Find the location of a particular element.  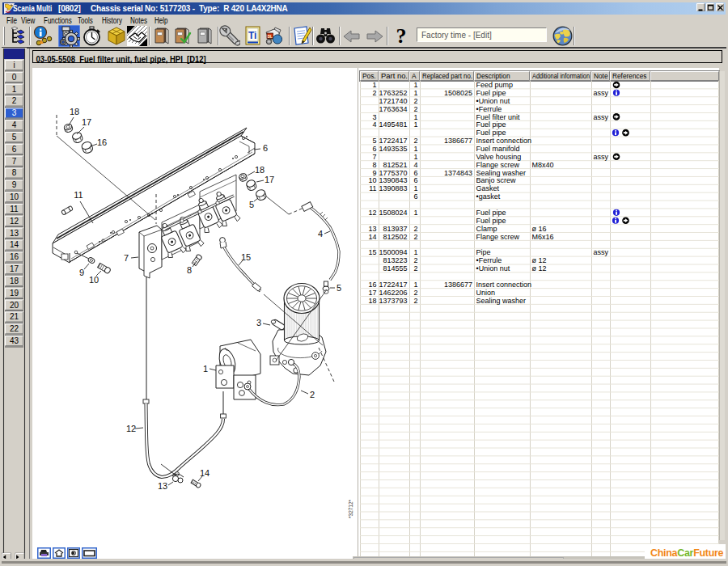

svg-text: References is located at coordinates (629, 76).